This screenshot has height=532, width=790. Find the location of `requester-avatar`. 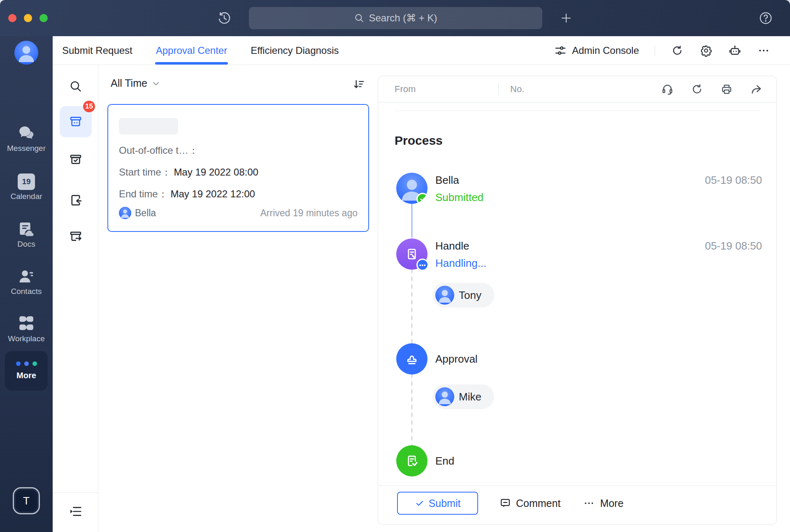

requester-avatar is located at coordinates (125, 213).